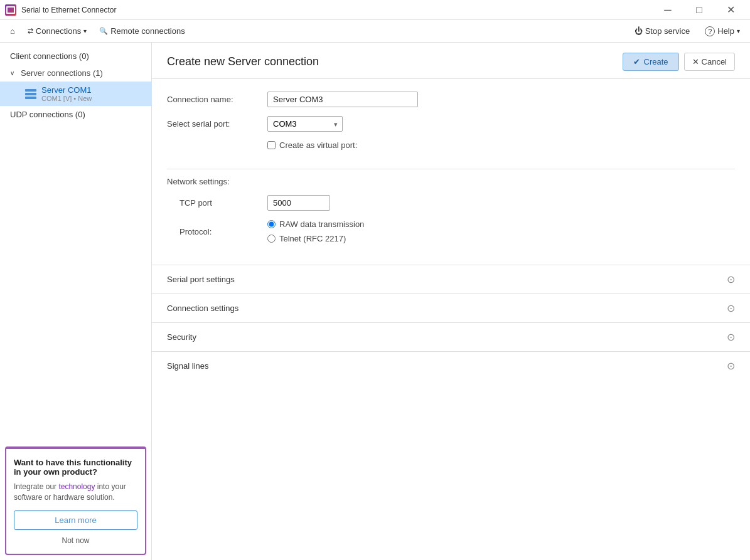 The height and width of the screenshot is (560, 750). I want to click on create-button: ✔ Create, so click(651, 61).